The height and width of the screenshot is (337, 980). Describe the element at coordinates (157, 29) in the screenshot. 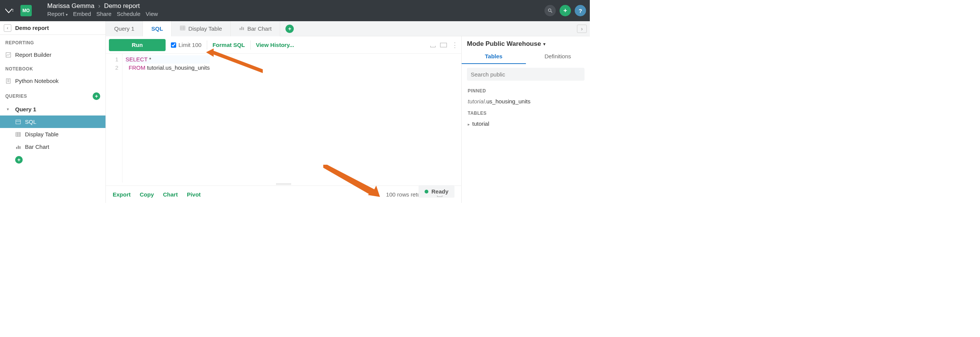

I see `tab-label: SQL` at that location.